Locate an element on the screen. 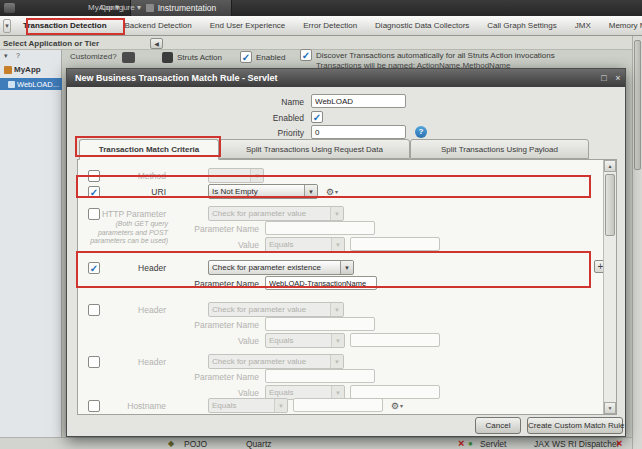  header-2-value-input is located at coordinates (395, 340).